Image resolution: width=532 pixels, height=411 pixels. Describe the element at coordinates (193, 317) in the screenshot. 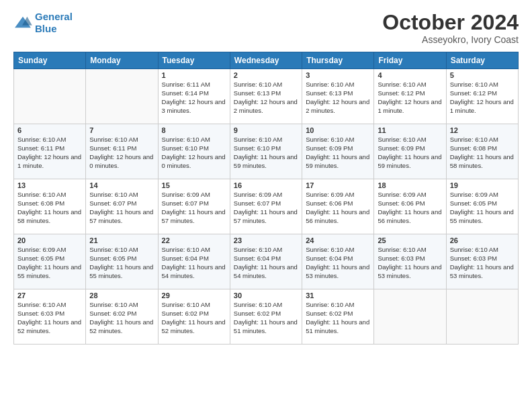

I see `calendar-cell: 29Sunrise: 6:10 AMSunset: 6:02 PMDayligh…` at that location.